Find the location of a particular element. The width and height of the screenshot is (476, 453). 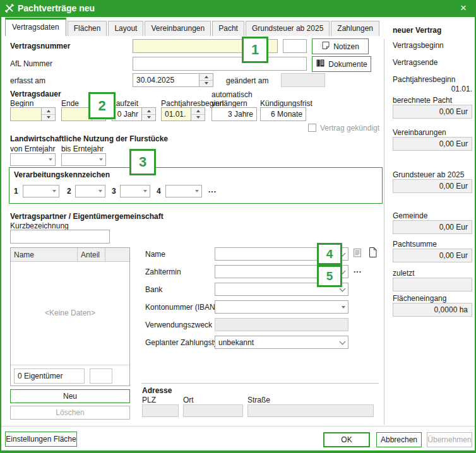

vertragspartner-title: Vertragspartner / Eigentümergemeinschaft is located at coordinates (87, 216).